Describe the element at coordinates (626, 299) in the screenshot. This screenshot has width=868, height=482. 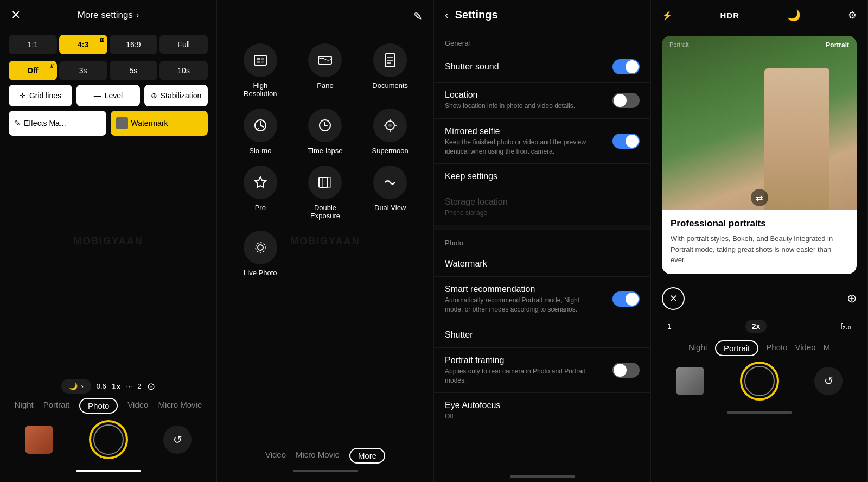
I see `smart-rec-toggle` at that location.